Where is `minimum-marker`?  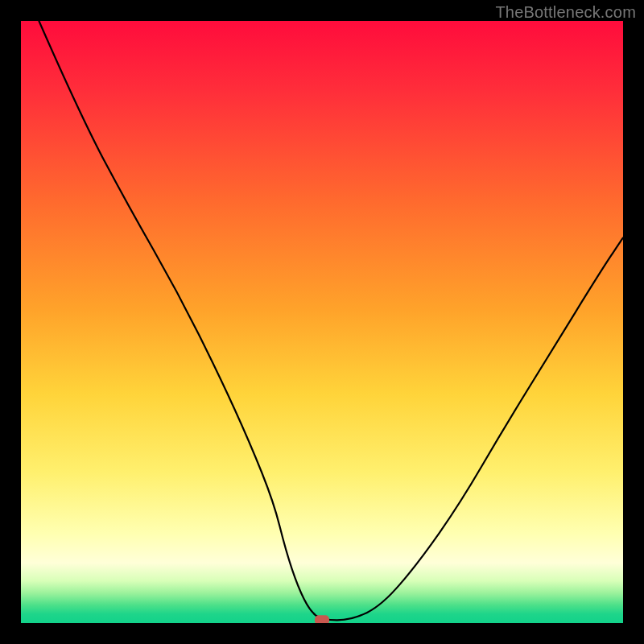 minimum-marker is located at coordinates (322, 619).